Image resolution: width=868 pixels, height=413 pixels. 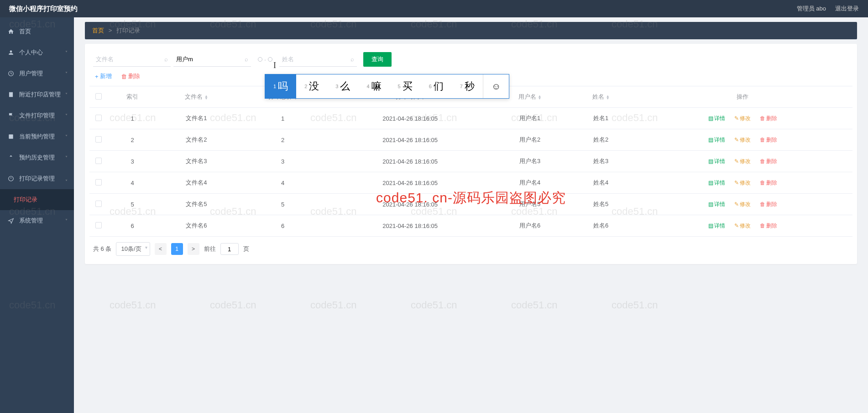 I want to click on table-row: 5文件名552021-04-26 18:16:05用户名5姓名5▤ 详情✎ 修改…, so click(x=471, y=205).